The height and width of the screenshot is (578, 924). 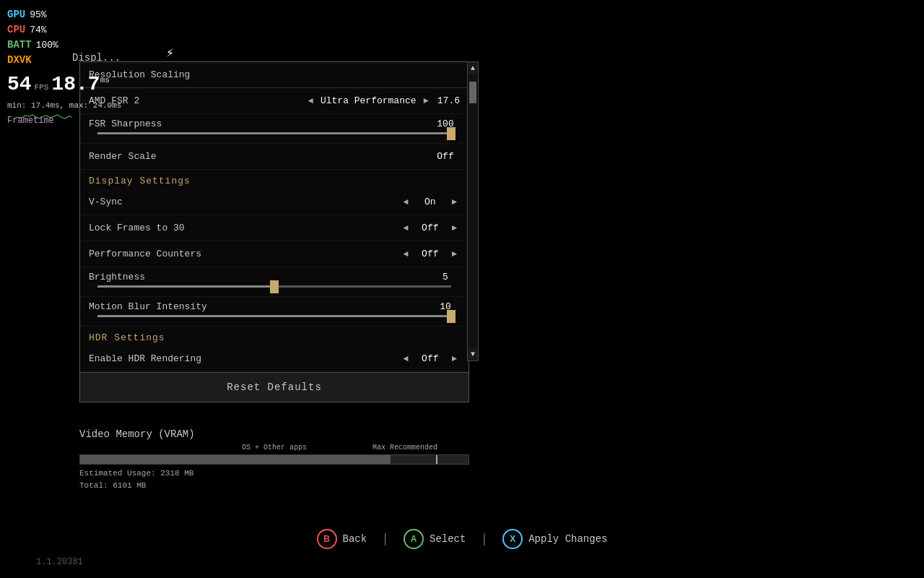 I want to click on fsr-sharpness-row: FSR Sharpness 100, so click(x=274, y=129).